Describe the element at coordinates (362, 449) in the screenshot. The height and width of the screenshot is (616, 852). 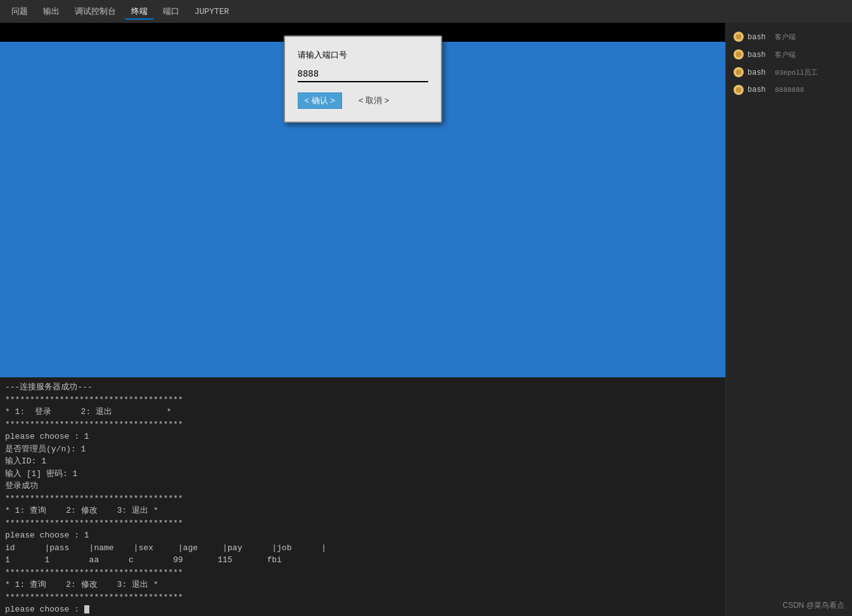
I see `terminal-line: 是否管理员(y/n): 1` at that location.